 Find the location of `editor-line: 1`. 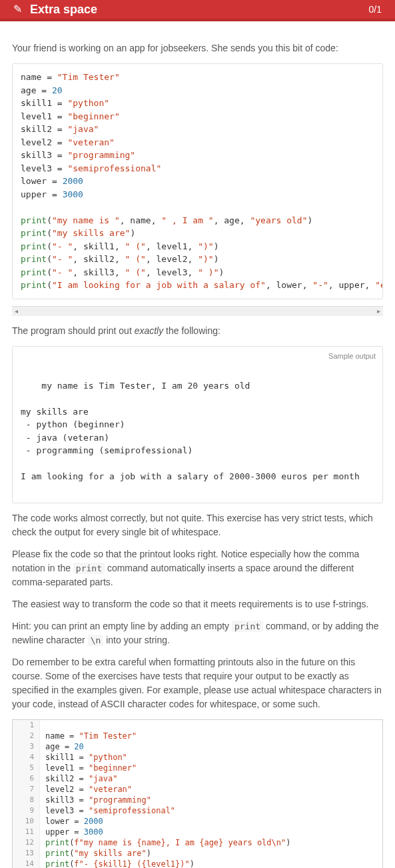

editor-line: 1 is located at coordinates (197, 725).